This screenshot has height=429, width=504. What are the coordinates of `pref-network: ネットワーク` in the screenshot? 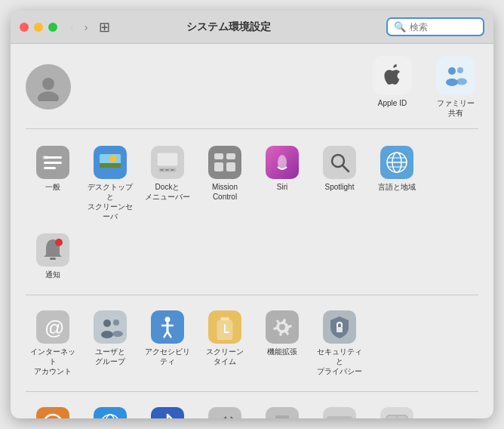 It's located at (110, 411).